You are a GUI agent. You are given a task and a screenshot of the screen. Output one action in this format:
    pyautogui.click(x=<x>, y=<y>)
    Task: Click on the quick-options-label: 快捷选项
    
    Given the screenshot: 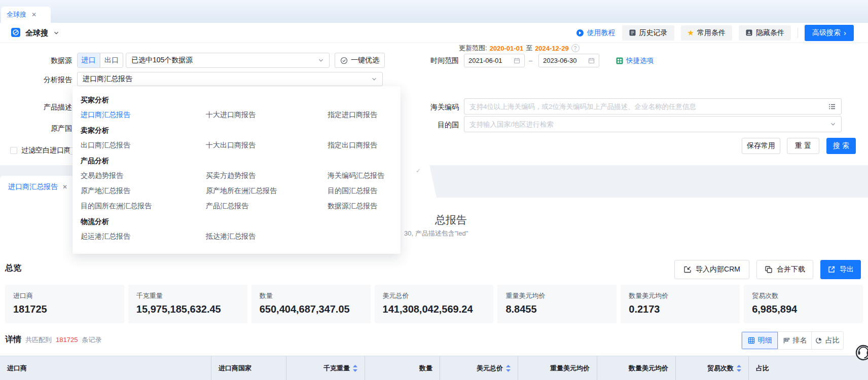 What is the action you would take?
    pyautogui.click(x=640, y=61)
    